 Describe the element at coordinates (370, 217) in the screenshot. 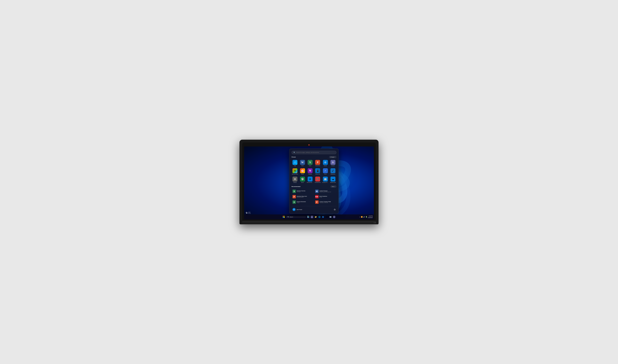

I see `time-display: 2:30 PM 2/16/2024` at that location.